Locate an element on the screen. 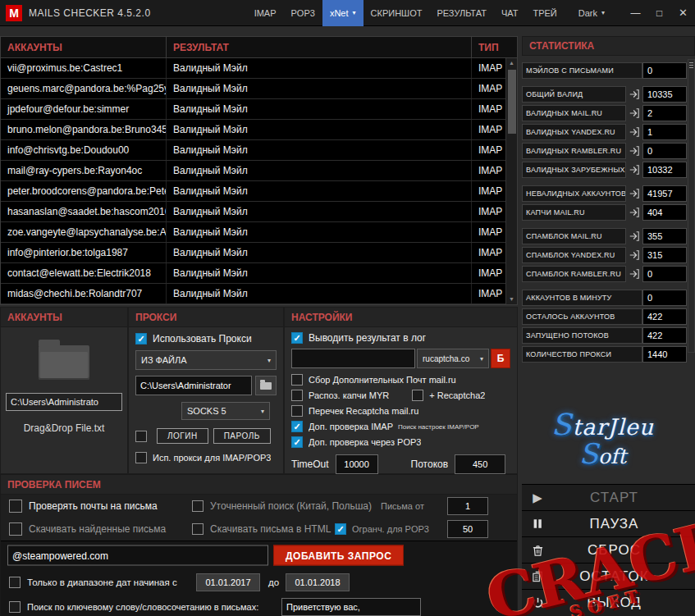  column-header-result: РЕЗУЛЬТАТ is located at coordinates (319, 48).